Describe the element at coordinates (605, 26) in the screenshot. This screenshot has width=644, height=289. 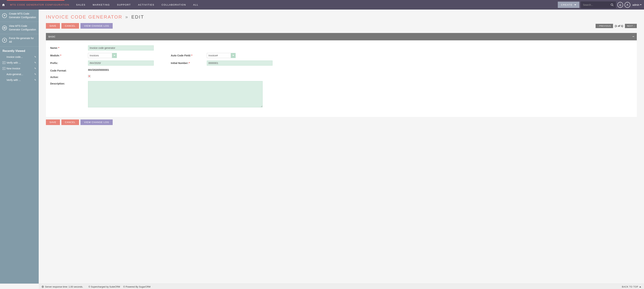
I see `previous-label: PREVIOUS` at that location.